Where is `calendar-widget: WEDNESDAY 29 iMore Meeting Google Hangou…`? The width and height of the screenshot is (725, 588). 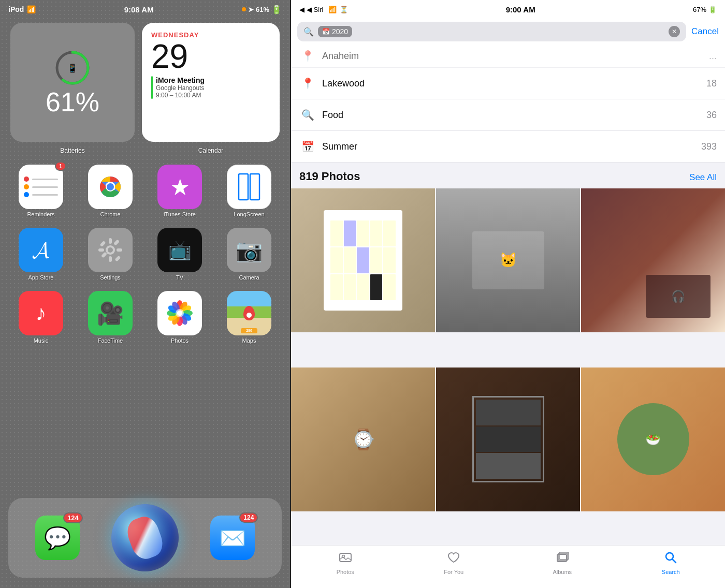
calendar-widget: WEDNESDAY 29 iMore Meeting Google Hangou… is located at coordinates (211, 82).